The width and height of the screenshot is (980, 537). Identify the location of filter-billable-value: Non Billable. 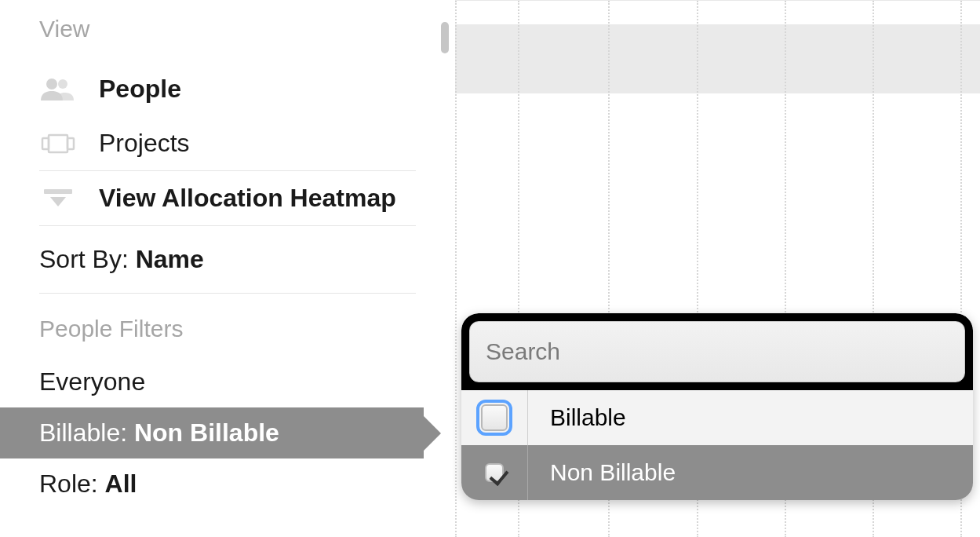
(207, 433).